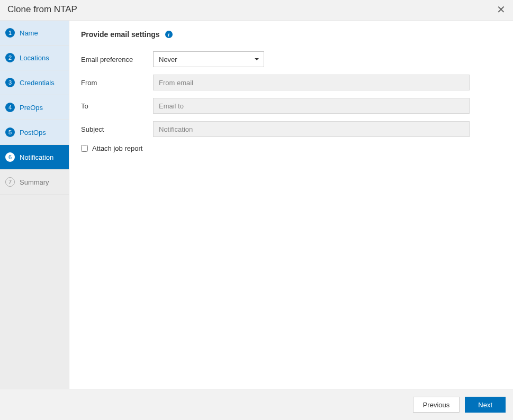 This screenshot has width=513, height=420. I want to click on label-email-preference: Email preference, so click(117, 59).